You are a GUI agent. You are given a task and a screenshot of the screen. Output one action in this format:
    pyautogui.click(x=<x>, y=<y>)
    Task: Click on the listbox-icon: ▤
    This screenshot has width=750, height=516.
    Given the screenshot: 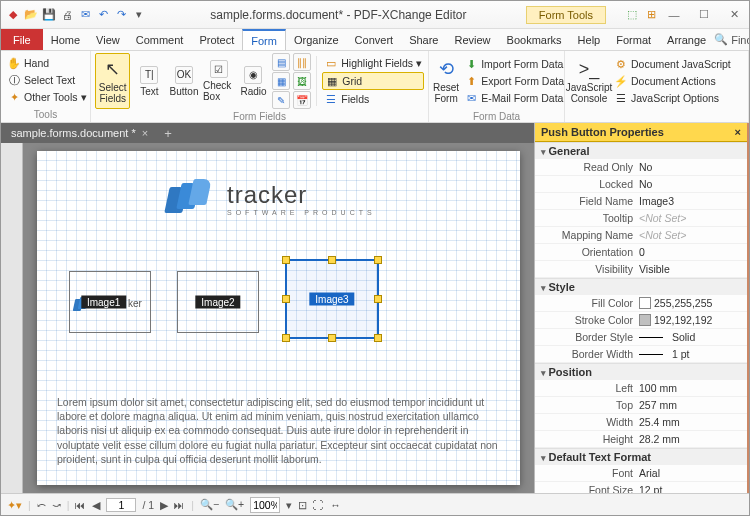 What is the action you would take?
    pyautogui.click(x=281, y=62)
    